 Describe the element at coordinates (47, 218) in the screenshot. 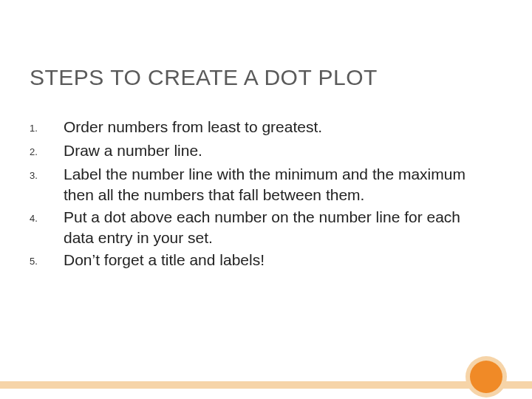

I see `list-item-number: 4.` at that location.